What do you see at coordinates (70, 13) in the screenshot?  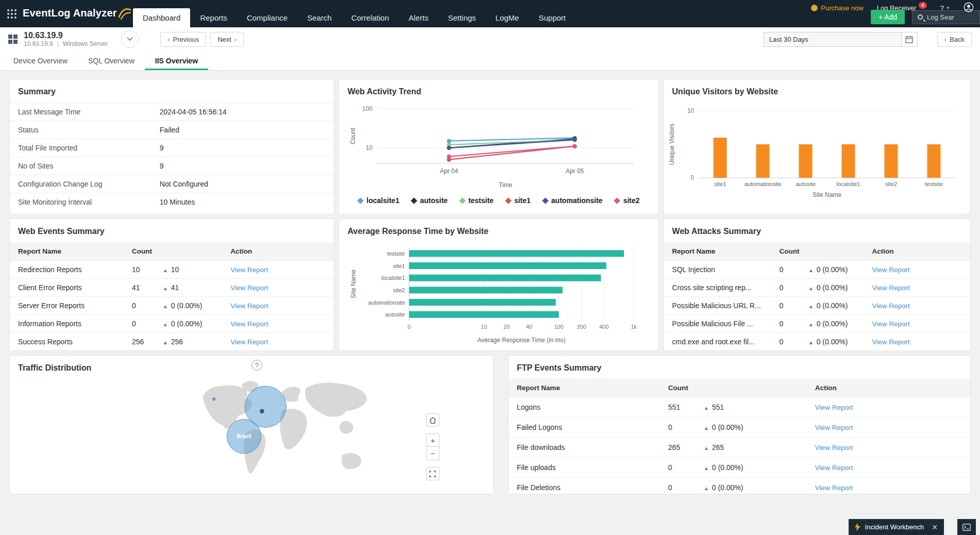 I see `app-logo-text: EventLog Analyzer` at bounding box center [70, 13].